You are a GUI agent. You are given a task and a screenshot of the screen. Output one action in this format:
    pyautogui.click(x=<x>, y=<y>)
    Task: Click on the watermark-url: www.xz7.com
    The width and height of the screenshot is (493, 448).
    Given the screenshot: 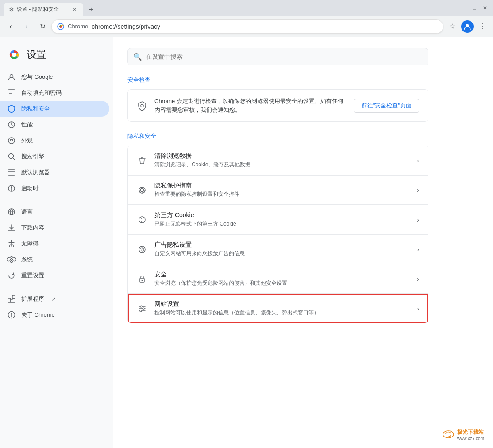 What is the action you would take?
    pyautogui.click(x=471, y=439)
    